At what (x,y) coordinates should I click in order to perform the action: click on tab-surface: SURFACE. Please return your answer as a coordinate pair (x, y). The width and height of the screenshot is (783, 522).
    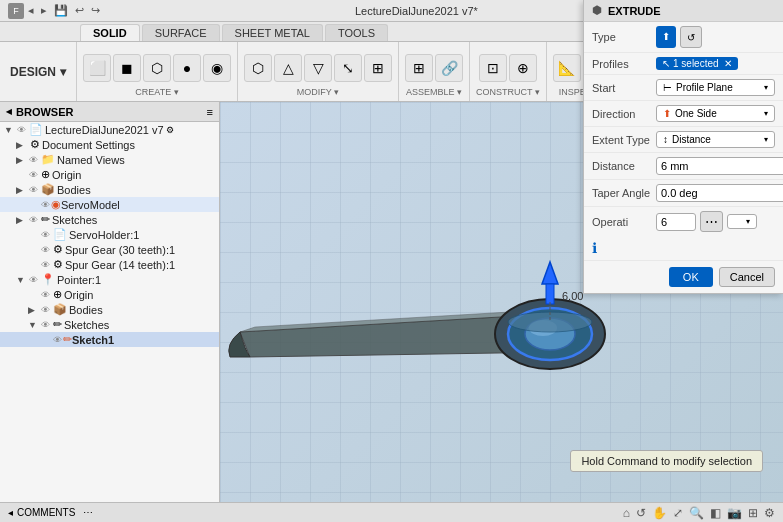
    Looking at the image, I should click on (181, 32).